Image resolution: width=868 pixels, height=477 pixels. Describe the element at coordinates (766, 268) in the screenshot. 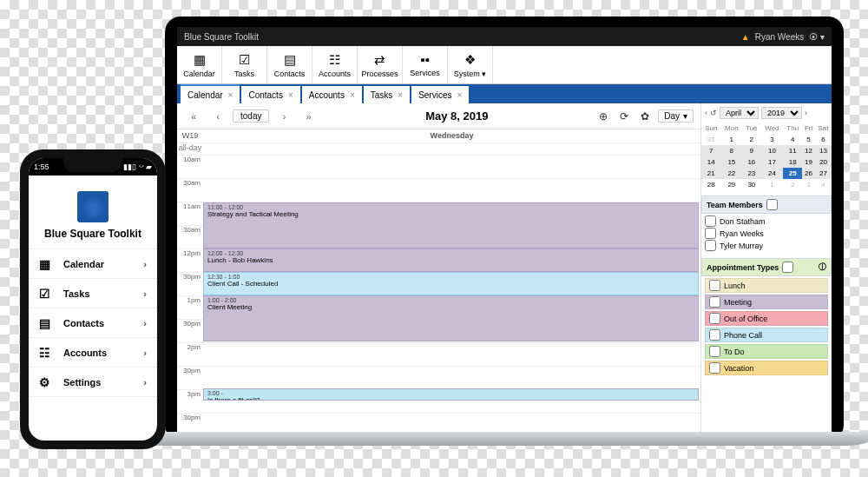

I see `appointment-types-header: Appointment Types ⓘ` at that location.